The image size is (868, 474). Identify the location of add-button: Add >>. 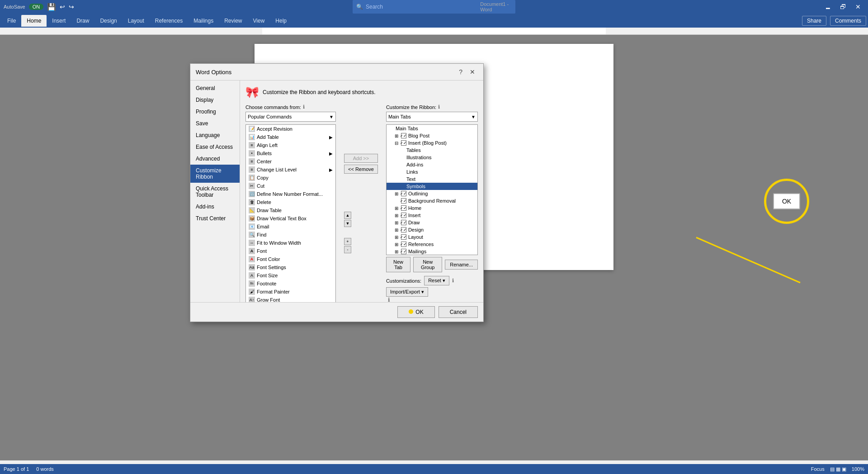
(361, 158).